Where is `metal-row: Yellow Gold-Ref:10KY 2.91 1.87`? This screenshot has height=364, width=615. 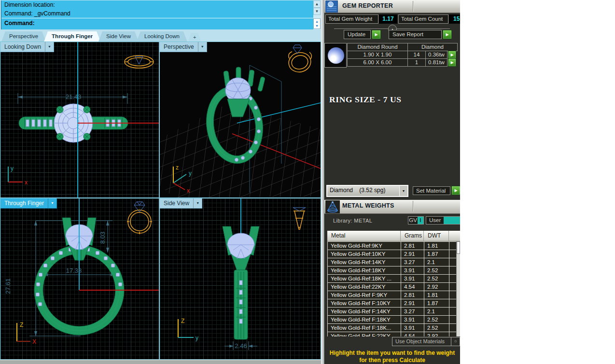
metal-row: Yellow Gold-Ref:10KY 2.91 1.87 is located at coordinates (392, 254).